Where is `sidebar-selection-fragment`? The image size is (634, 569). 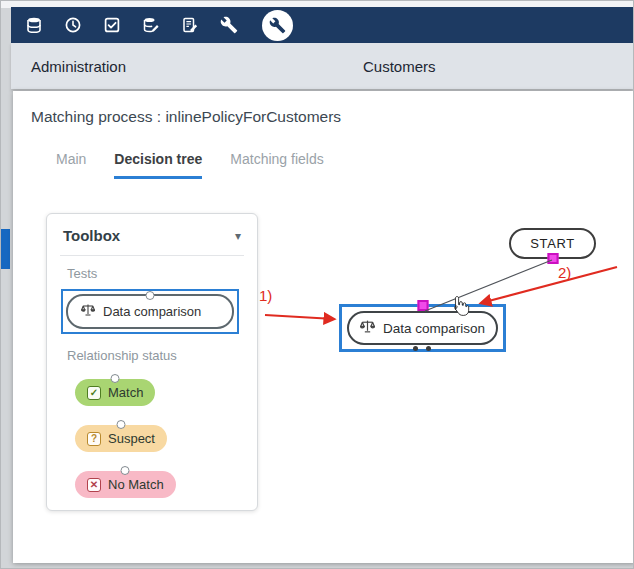 sidebar-selection-fragment is located at coordinates (6, 249).